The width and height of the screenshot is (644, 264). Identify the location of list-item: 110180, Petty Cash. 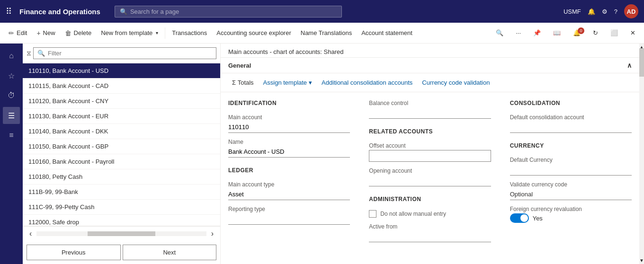
(121, 177).